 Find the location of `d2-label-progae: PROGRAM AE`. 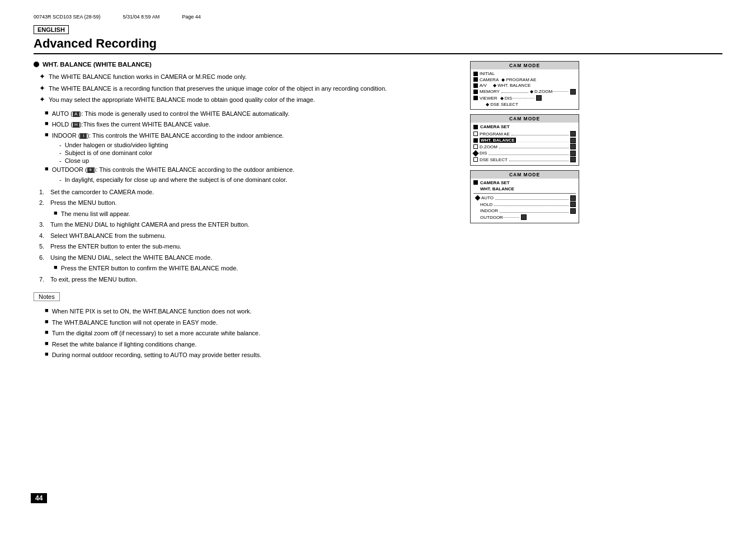

d2-label-progae: PROGRAM AE is located at coordinates (495, 134).